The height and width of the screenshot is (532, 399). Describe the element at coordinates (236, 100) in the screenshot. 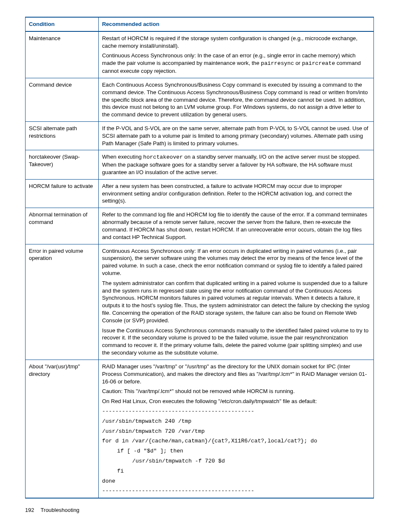

I see `action-cell: Each Continuous Access Synchronous/Busin…` at that location.